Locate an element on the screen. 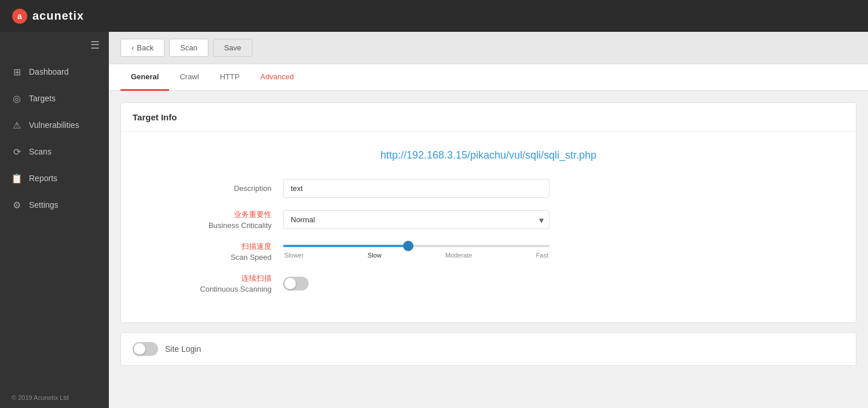  logo-area: a acunetix is located at coordinates (47, 16).